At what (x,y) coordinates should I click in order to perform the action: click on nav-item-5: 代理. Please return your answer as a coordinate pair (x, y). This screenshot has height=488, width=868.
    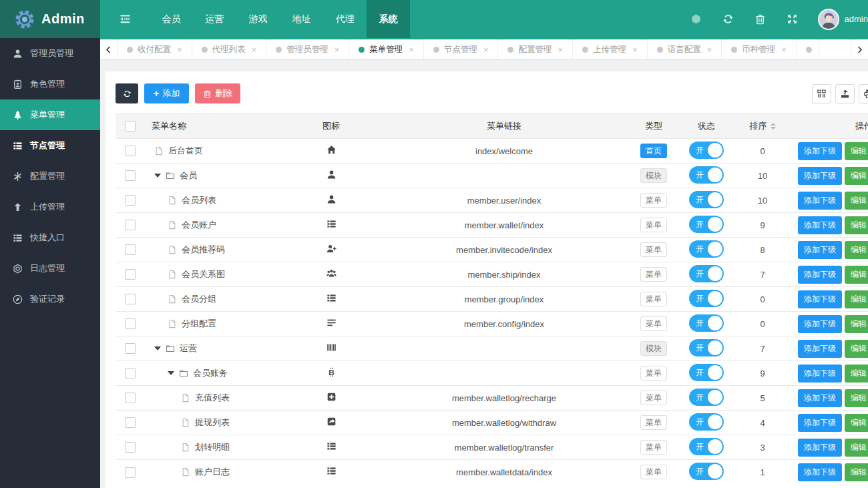
    Looking at the image, I should click on (345, 19).